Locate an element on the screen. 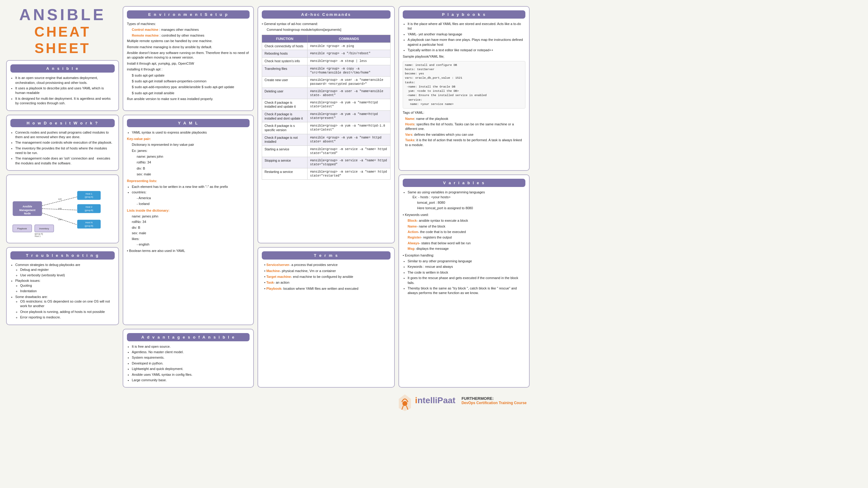  term1: • Service/server- a process that provide… is located at coordinates (328, 265).